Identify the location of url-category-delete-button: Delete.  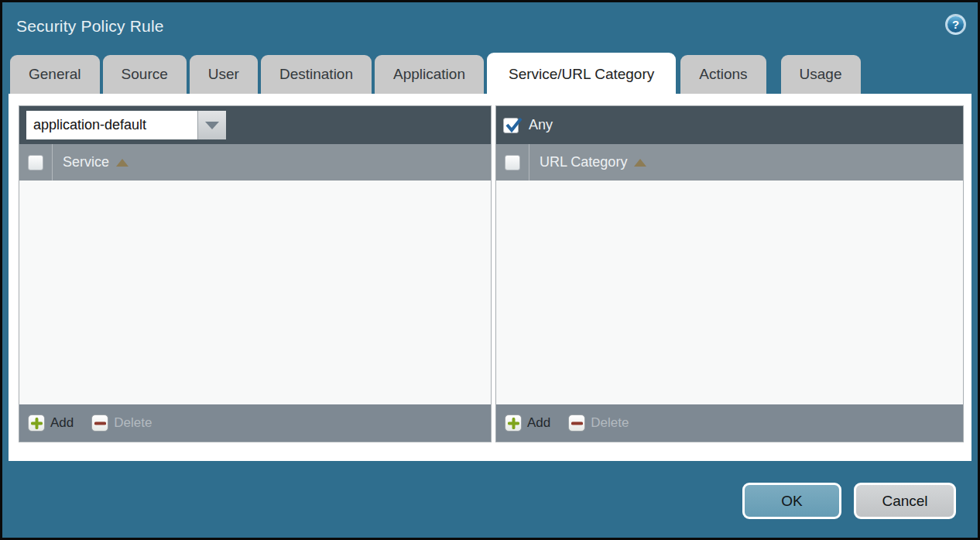
(598, 423).